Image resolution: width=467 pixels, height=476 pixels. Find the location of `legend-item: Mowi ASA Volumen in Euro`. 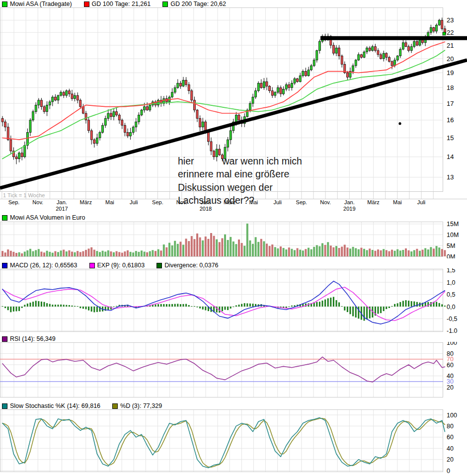

legend-item: Mowi ASA Volumen in Euro is located at coordinates (44, 218).